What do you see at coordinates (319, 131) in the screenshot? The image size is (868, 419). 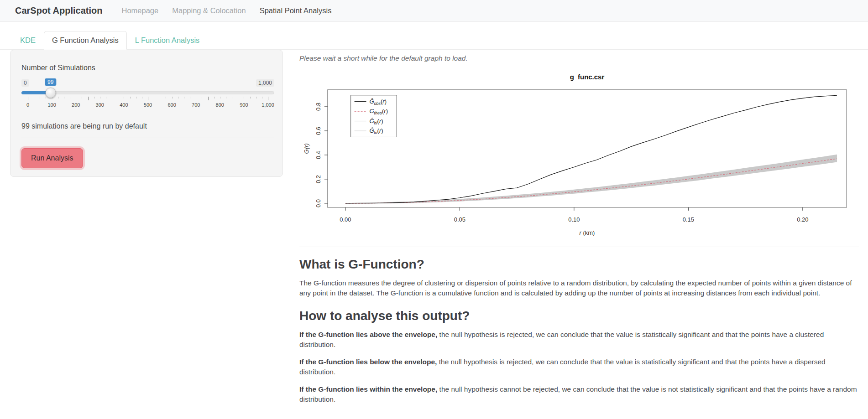 I see `svg-text: 0.6` at bounding box center [319, 131].